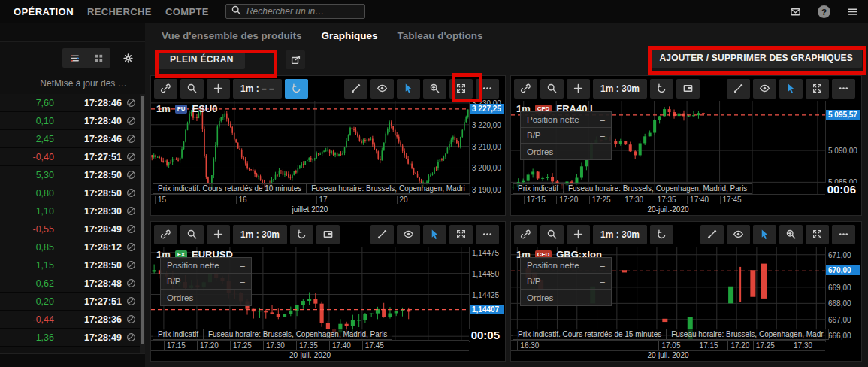 This screenshot has height=367, width=868. Describe the element at coordinates (70, 302) in the screenshot. I see `table-row: 0,2017:27:51` at that location.